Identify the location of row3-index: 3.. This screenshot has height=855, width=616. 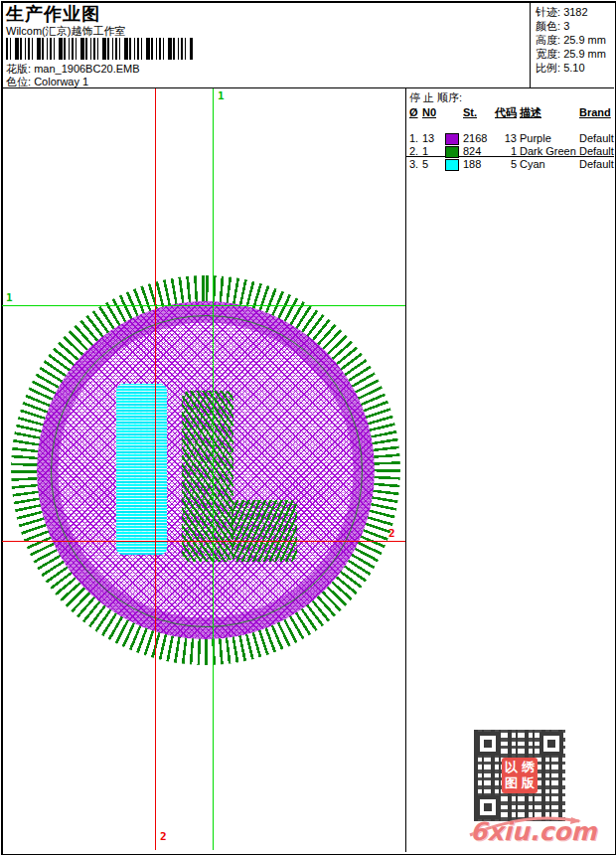
(415, 165).